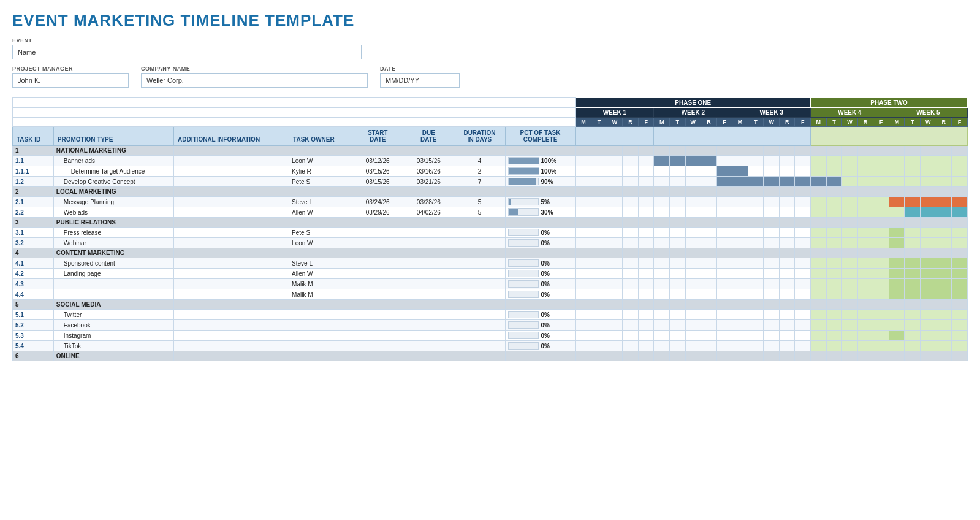 This screenshot has height=520, width=980. Describe the element at coordinates (378, 182) in the screenshot. I see `cell-start-date: 03/15/26` at that location.